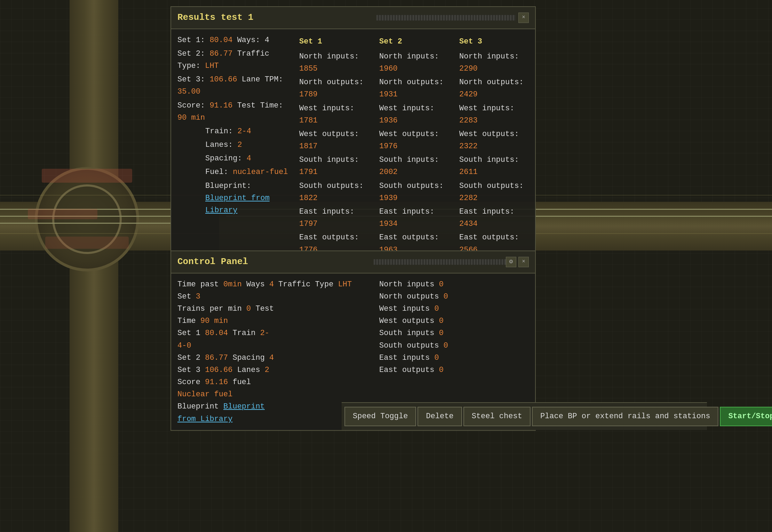  Describe the element at coordinates (308, 146) in the screenshot. I see `s1-west-outputs-val: 1817` at that location.